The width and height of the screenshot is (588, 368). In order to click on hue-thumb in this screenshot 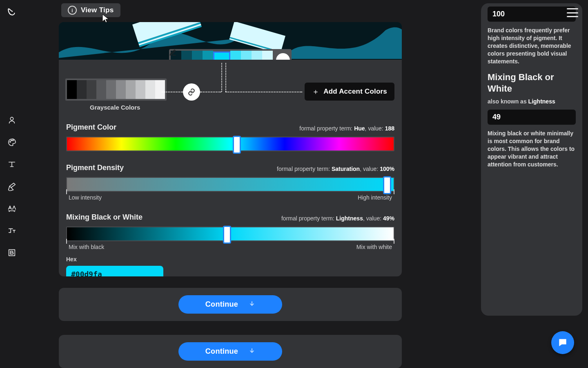, I will do `click(237, 145)`.